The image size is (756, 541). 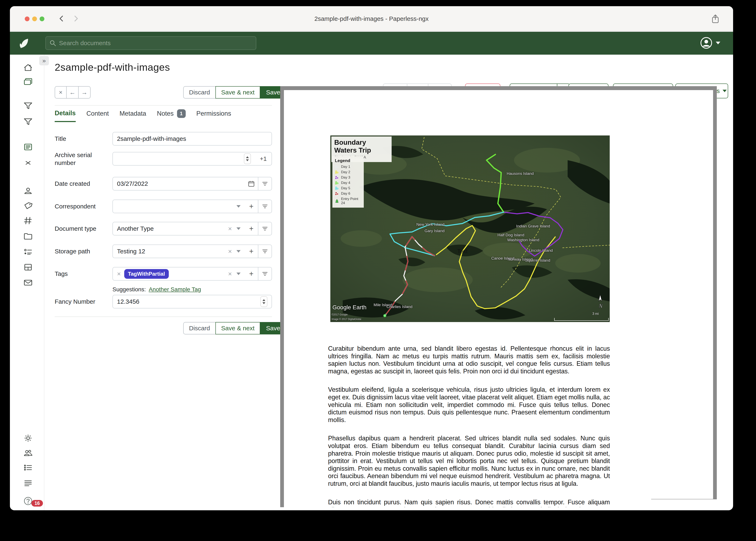 What do you see at coordinates (44, 61) in the screenshot?
I see `sidebar-expand-button: »` at bounding box center [44, 61].